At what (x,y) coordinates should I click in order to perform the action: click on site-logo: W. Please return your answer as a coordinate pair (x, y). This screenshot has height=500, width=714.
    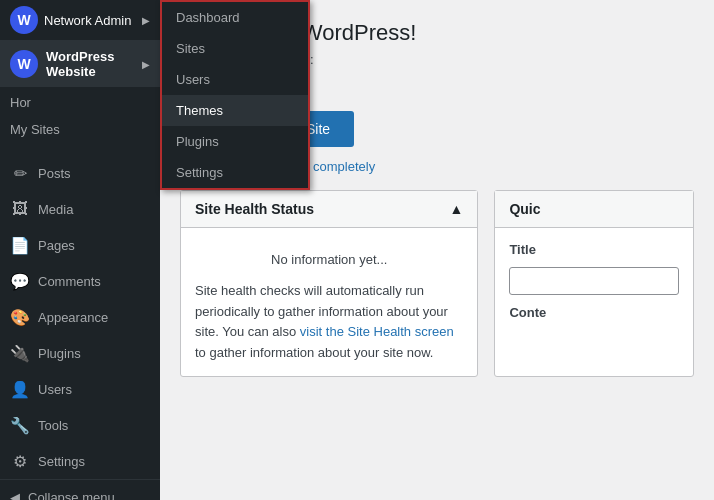
    Looking at the image, I should click on (24, 64).